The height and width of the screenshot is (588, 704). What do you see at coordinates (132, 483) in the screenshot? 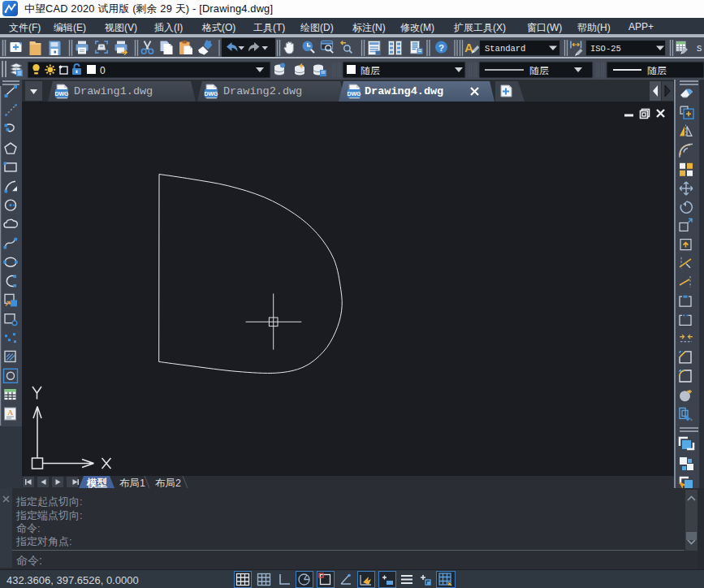
I see `svg-text: 布局1` at bounding box center [132, 483].